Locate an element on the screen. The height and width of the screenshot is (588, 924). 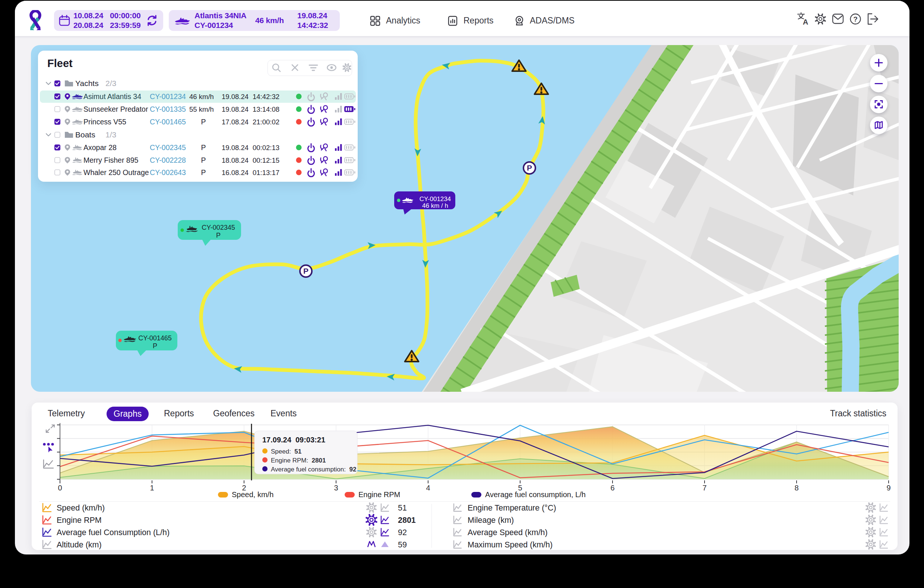
svg-text: 46 km / h is located at coordinates (435, 206).